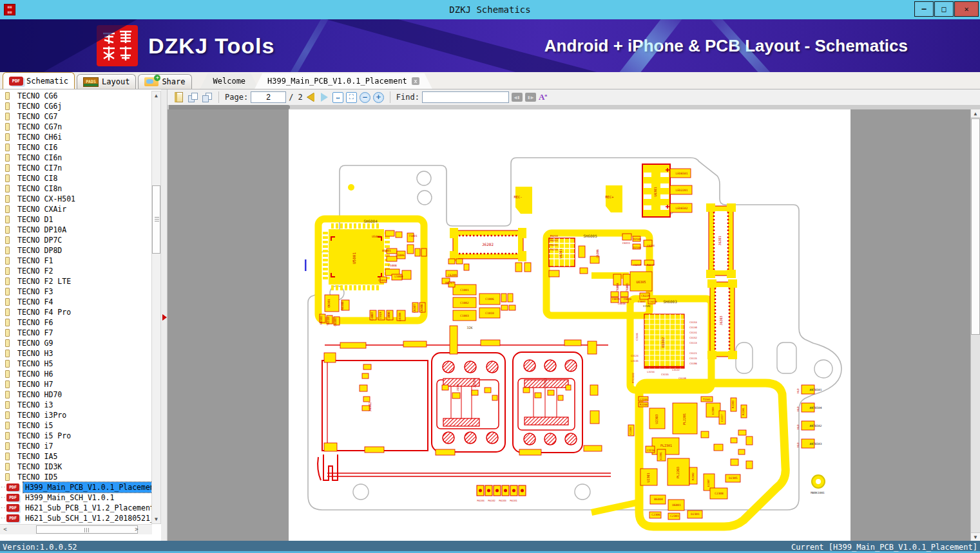 Image resolution: width=980 pixels, height=553 pixels. Describe the element at coordinates (975, 325) in the screenshot. I see `viewer-vertical-scrollbar: ▲ ▼` at that location.